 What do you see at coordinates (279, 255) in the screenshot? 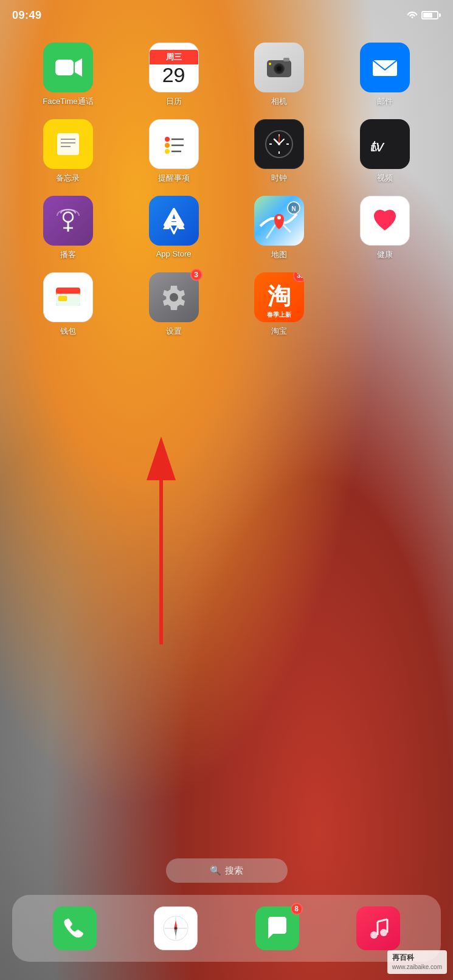
I see `app-maps-label: 地图` at bounding box center [279, 255].